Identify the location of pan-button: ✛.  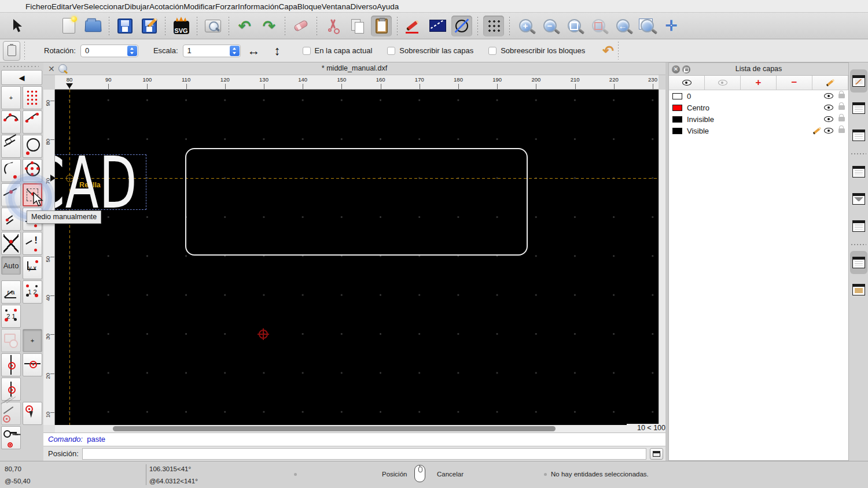
(671, 26).